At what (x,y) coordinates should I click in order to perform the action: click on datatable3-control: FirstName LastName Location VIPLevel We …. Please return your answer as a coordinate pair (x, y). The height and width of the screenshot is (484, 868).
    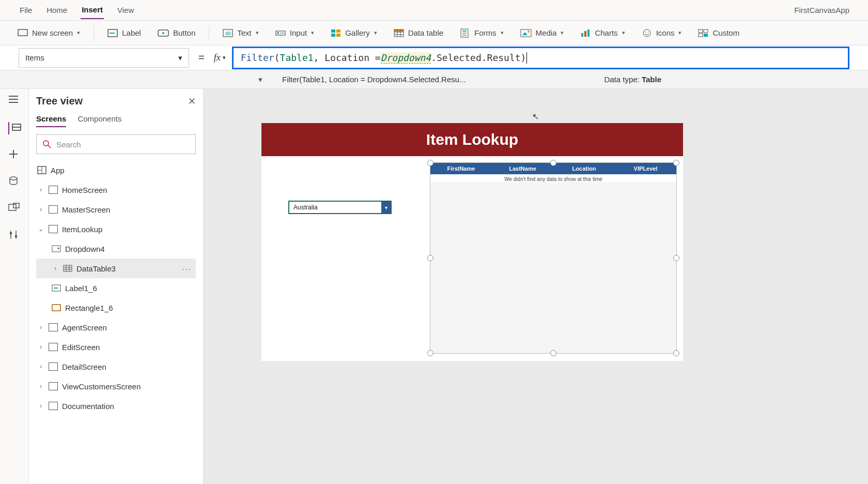
    Looking at the image, I should click on (553, 258).